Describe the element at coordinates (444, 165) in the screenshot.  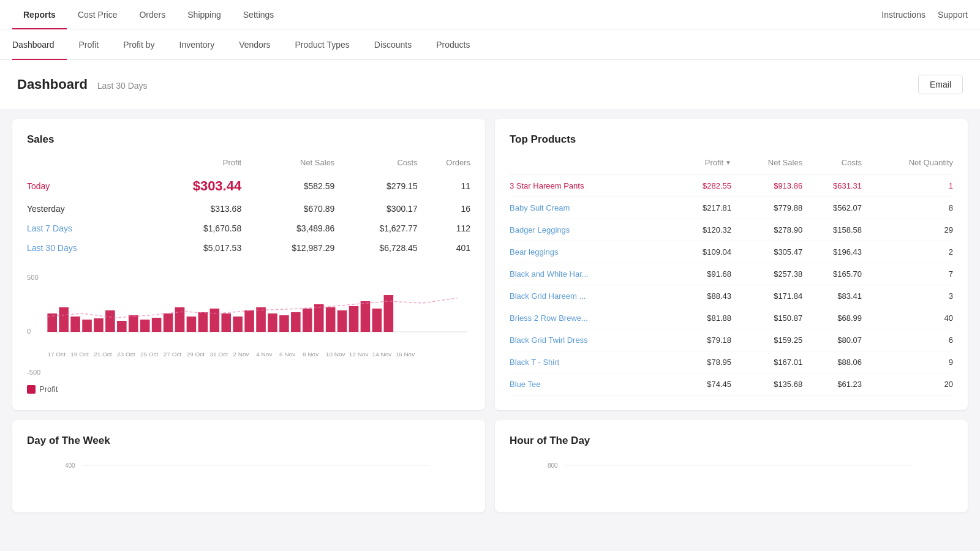
I see `col-orders: Orders` at that location.